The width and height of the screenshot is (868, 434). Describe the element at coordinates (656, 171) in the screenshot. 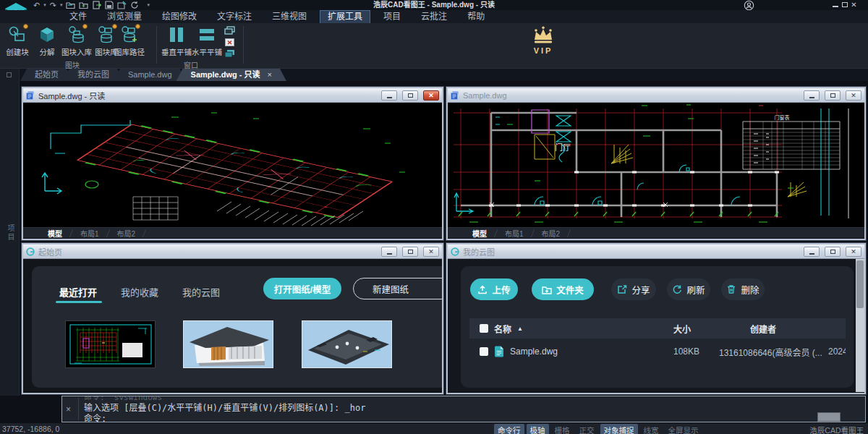

I see `cad-canvas-plan: 门窗表 门厅 模型 布局1 布局2` at that location.